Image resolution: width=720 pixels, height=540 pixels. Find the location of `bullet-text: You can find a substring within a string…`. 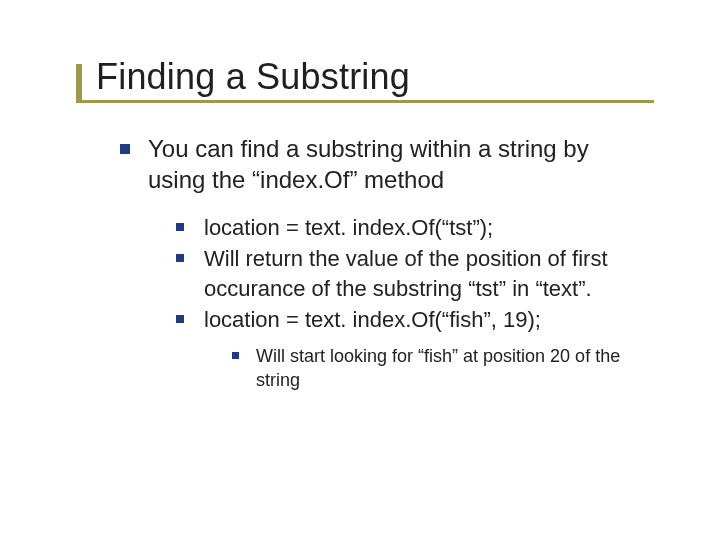

bullet-text: You can find a substring within a string… is located at coordinates (368, 164).